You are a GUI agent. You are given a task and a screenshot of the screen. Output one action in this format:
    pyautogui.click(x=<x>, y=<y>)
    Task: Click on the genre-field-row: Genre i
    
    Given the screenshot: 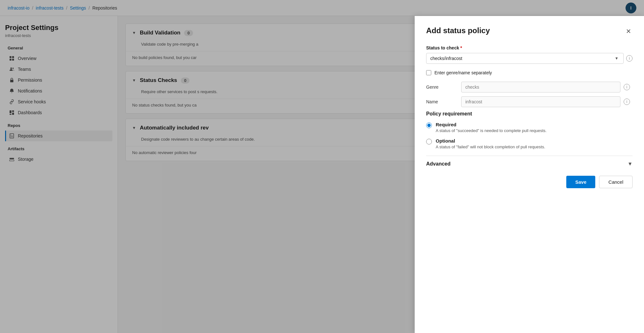 What is the action you would take?
    pyautogui.click(x=529, y=87)
    